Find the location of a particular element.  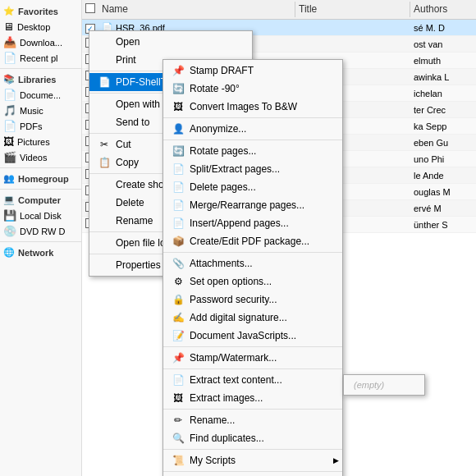

pdfs-icon: 📄 is located at coordinates (10, 126).